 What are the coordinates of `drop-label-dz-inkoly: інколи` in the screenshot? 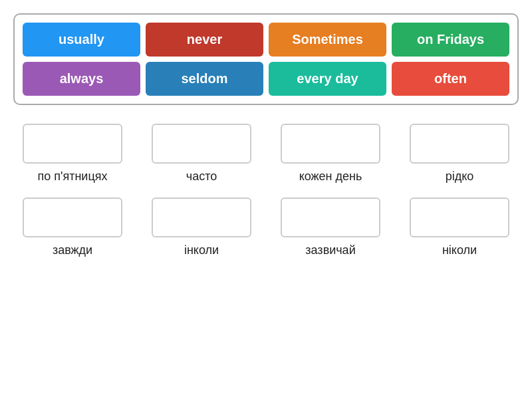 It's located at (201, 250).